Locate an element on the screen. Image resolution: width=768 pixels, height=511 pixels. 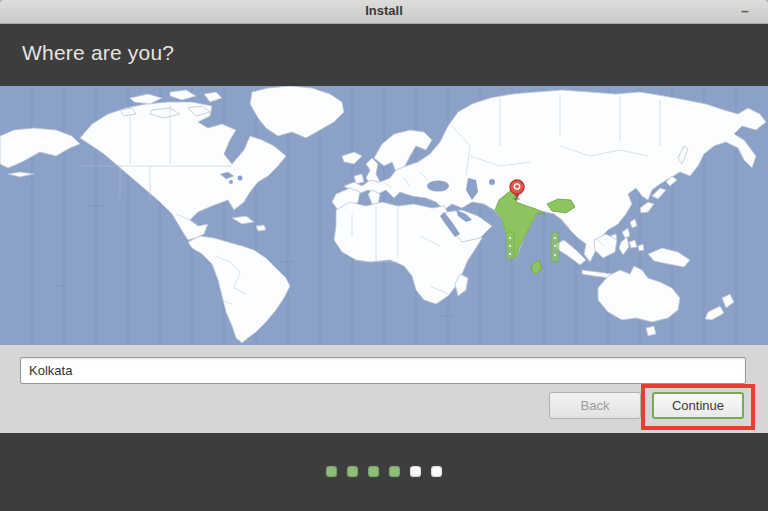
progress-dots is located at coordinates (384, 472).